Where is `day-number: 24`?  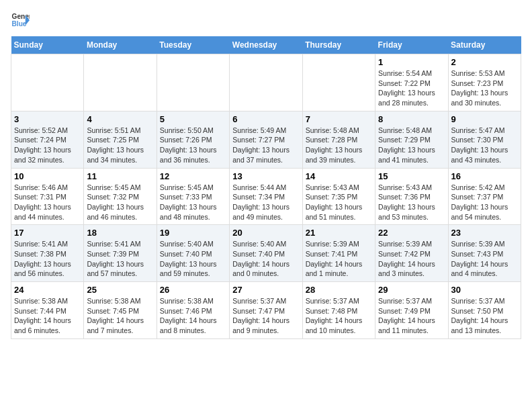 day-number: 24 is located at coordinates (47, 290).